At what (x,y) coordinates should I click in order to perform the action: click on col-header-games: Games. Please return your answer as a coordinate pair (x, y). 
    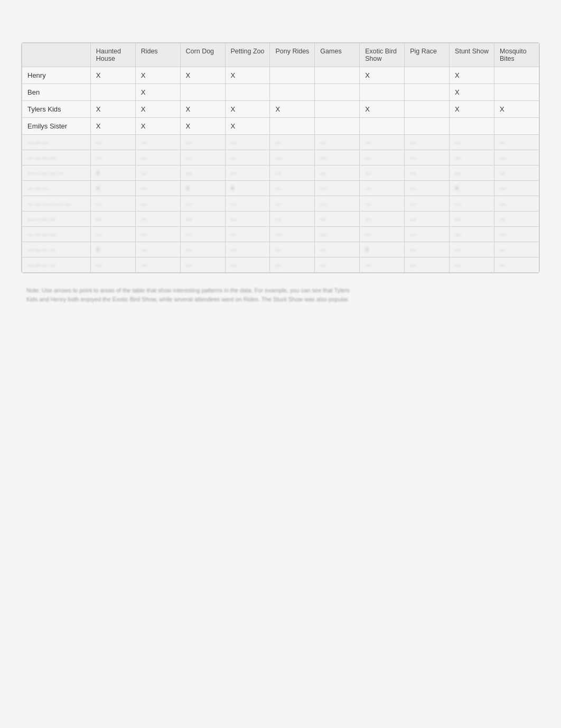
    Looking at the image, I should click on (337, 55).